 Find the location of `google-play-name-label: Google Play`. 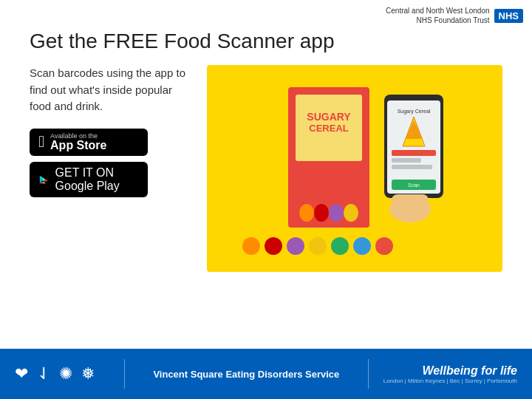

google-play-name-label: Google Play is located at coordinates (87, 186).